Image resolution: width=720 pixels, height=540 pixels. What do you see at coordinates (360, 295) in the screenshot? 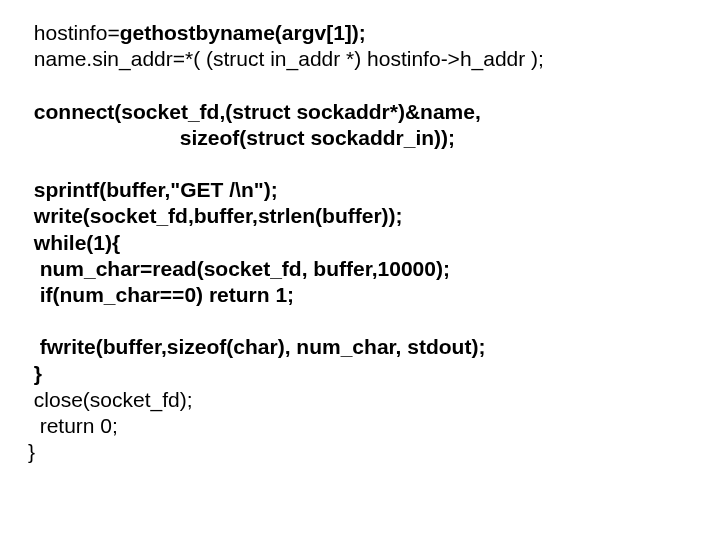
I see `code-line: if(num_char==0) return 1;` at bounding box center [360, 295].